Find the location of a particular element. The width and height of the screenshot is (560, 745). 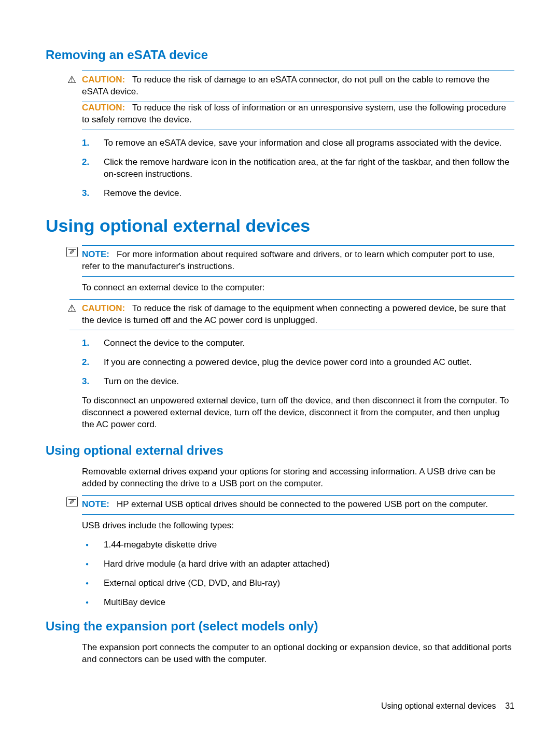

step-text: To remove an eSATA device, save your inf… is located at coordinates (303, 143).